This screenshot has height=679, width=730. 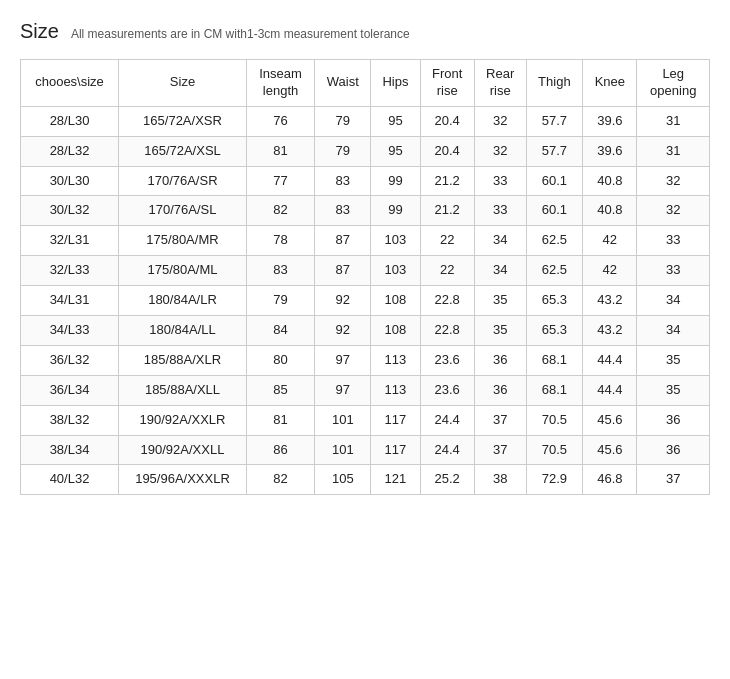 I want to click on cell-size: 175/80A/ML, so click(x=183, y=271).